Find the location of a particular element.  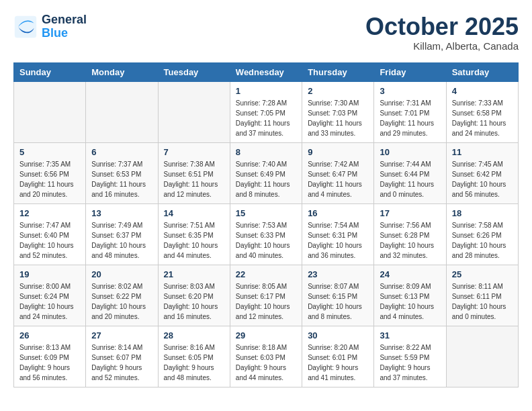

day-detail: Sunrise: 7:30 AMSunset: 7:03 PMDaylight:… is located at coordinates (338, 118).